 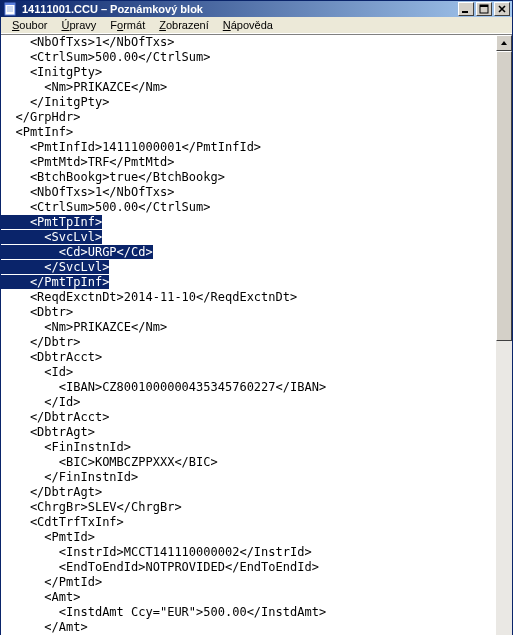 What do you see at coordinates (30, 25) in the screenshot?
I see `menu-item: Soubor` at bounding box center [30, 25].